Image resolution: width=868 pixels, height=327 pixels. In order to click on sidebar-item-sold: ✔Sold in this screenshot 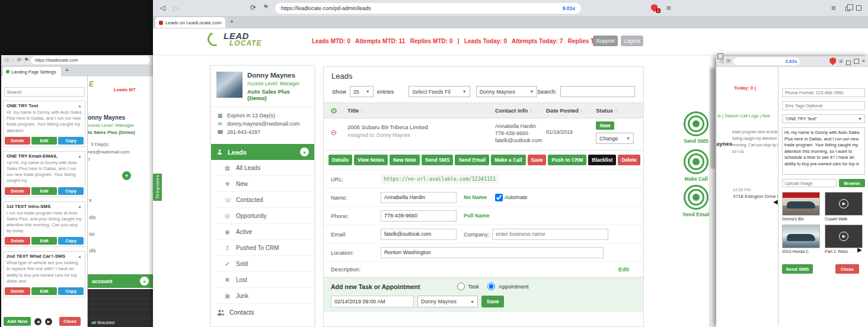, I will do `click(263, 264)`.